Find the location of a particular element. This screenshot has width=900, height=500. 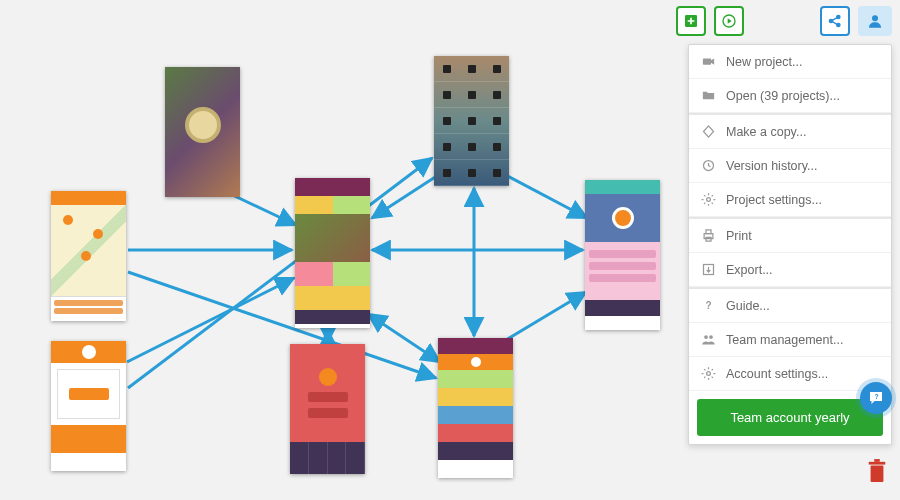

menu-print: Print is located at coordinates (790, 235).